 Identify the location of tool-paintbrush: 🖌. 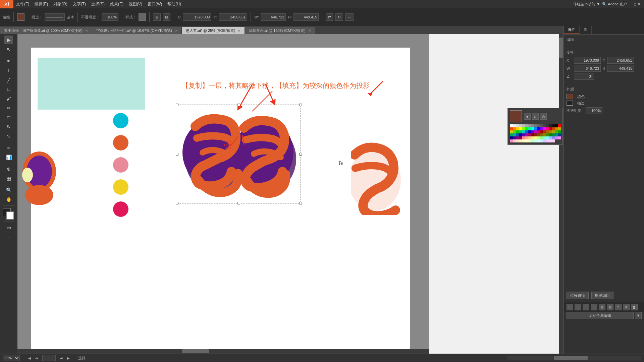
(9, 99).